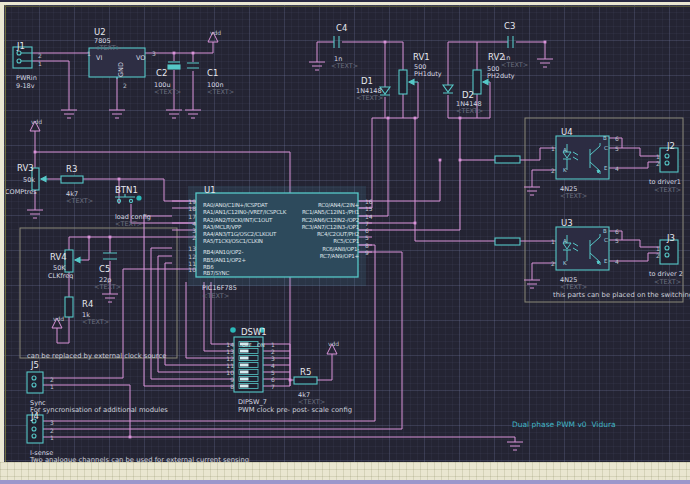 The width and height of the screenshot is (690, 484). What do you see at coordinates (385, 91) in the screenshot?
I see `diode-d1` at bounding box center [385, 91].